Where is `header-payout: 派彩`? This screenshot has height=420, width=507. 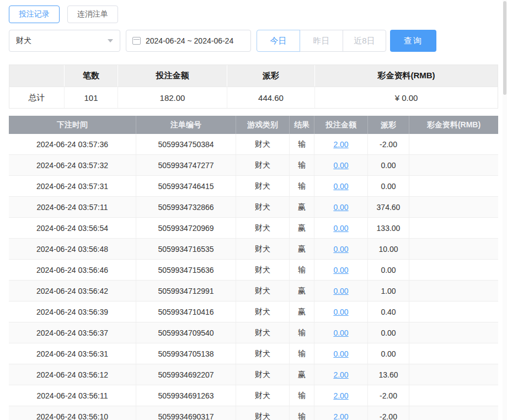 header-payout: 派彩 is located at coordinates (388, 125).